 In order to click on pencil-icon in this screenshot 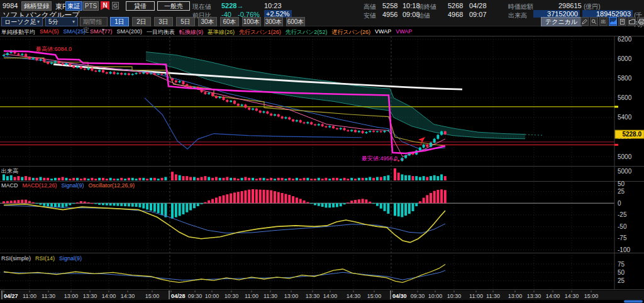, I will do `click(585, 21)`.